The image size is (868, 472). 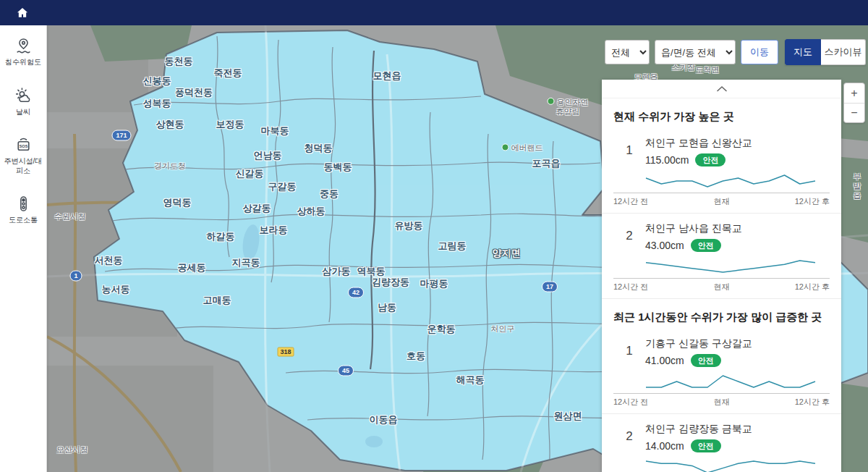 I want to click on sidebar-item-label: 침수위험도, so click(x=23, y=62).